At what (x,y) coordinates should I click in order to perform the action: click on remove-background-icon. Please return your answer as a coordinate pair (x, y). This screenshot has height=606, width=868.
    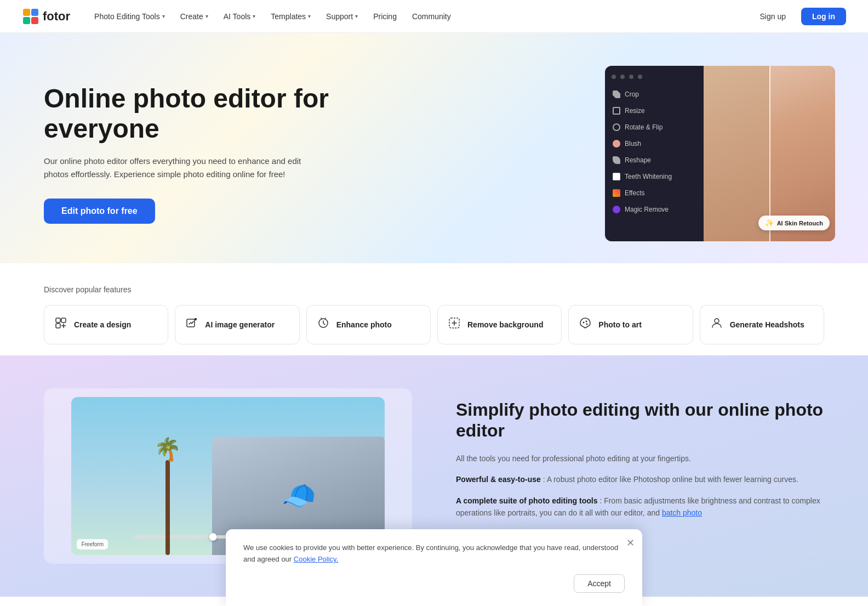
    Looking at the image, I should click on (454, 325).